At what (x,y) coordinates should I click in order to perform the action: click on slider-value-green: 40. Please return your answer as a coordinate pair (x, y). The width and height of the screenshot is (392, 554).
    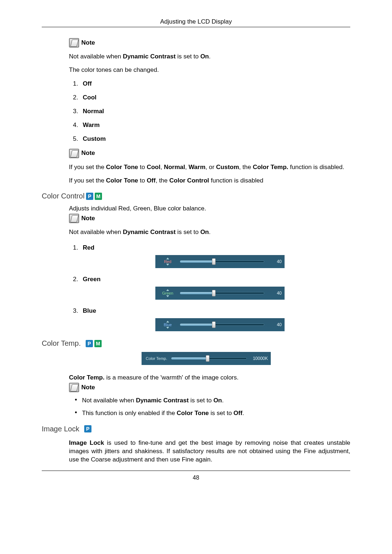
    Looking at the image, I should click on (274, 293).